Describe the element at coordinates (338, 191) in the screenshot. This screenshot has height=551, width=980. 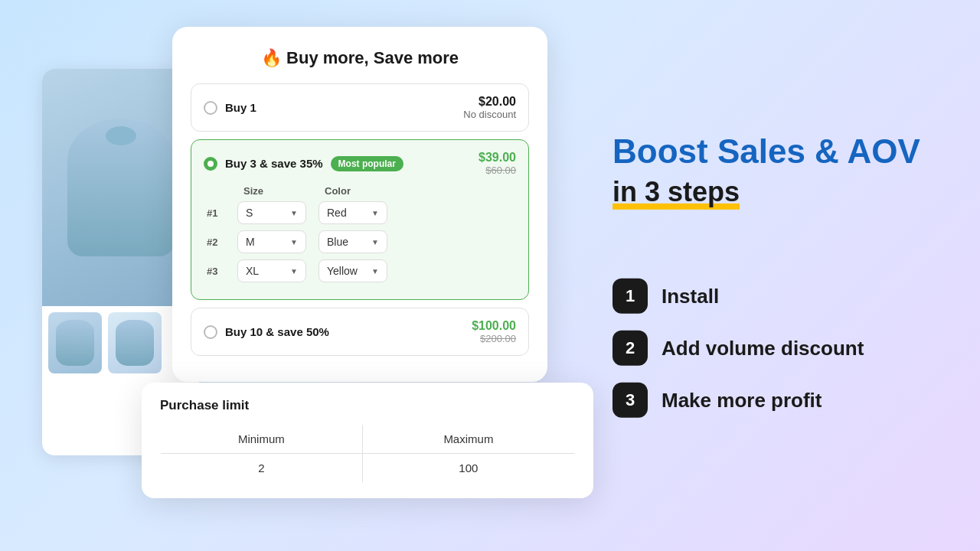
I see `color-column-header: Color` at that location.